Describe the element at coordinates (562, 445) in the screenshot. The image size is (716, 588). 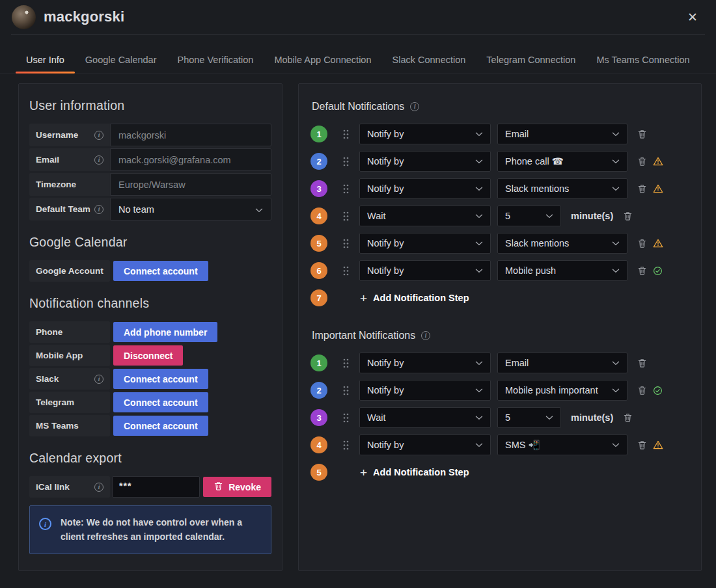
I see `step-channel-select: SMS 📲` at that location.